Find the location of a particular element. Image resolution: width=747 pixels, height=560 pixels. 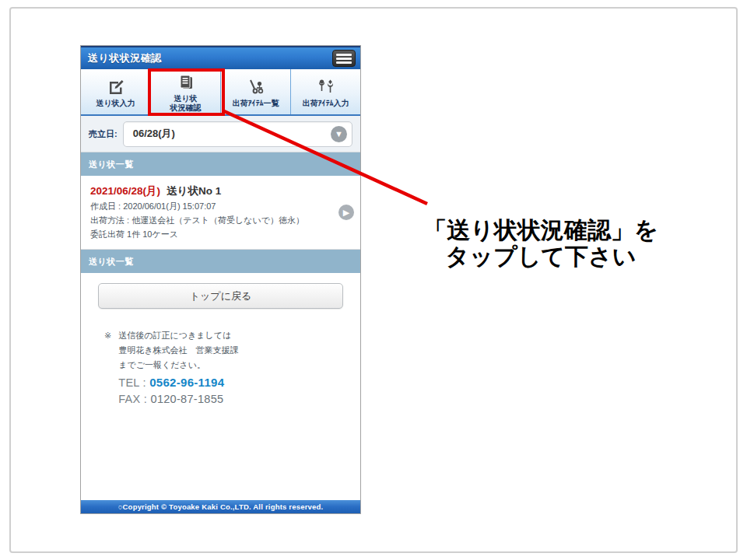

date-select-value: 06/28(月) is located at coordinates (154, 134).